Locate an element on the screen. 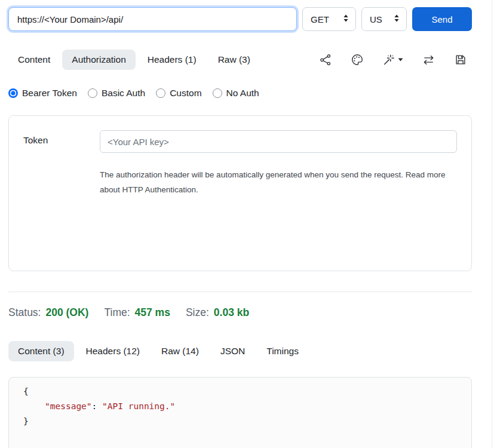  toolbar-icons is located at coordinates (395, 60).